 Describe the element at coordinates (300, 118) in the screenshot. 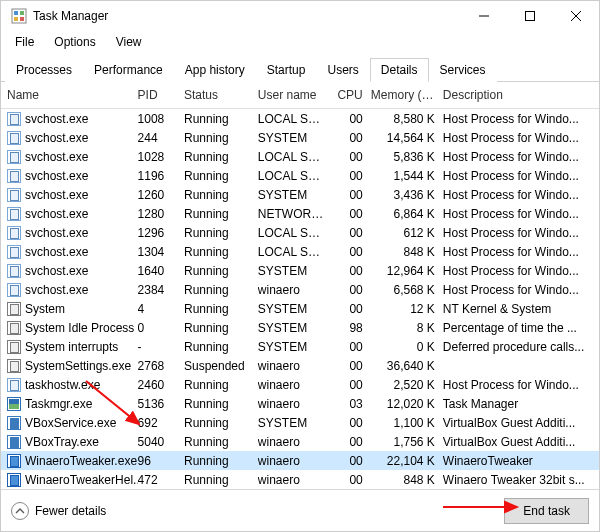

I see `table-row: svchost.exe1008RunningLOCAL SE...008,580…` at that location.